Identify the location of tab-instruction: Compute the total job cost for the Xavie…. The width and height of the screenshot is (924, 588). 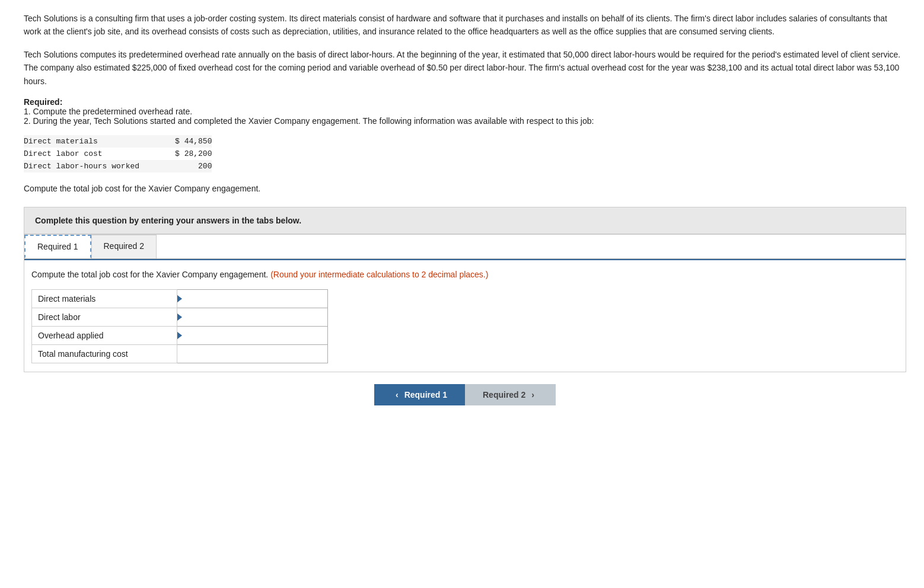
(465, 275).